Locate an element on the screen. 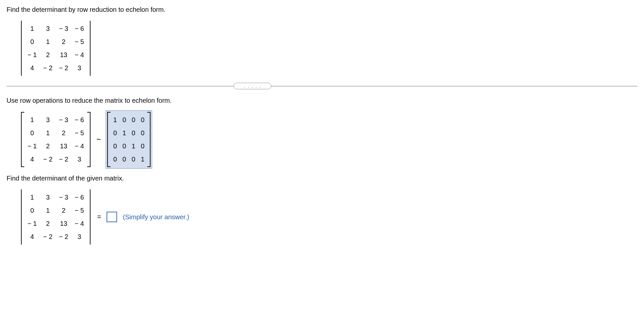  m1-r3c1: − 2 is located at coordinates (48, 68).